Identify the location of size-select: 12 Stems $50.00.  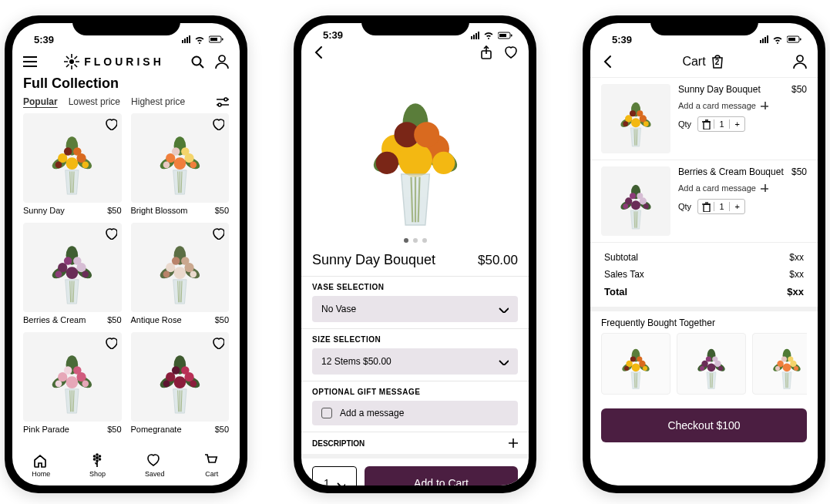
(415, 361).